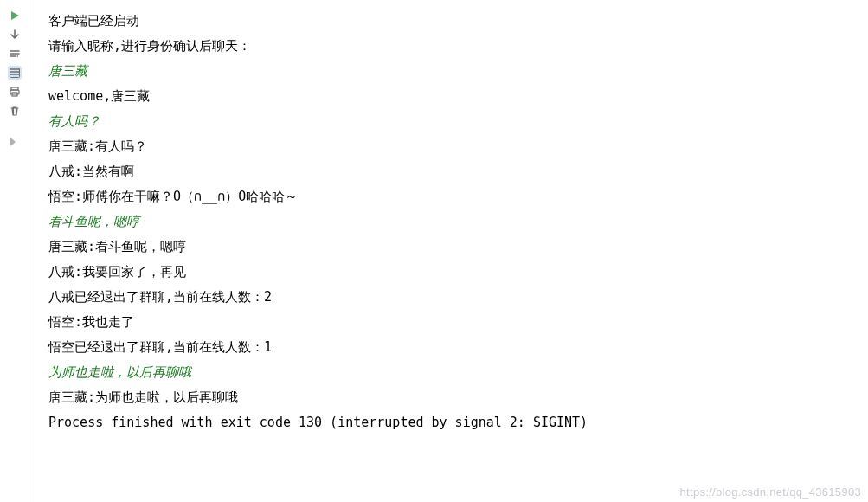  Describe the element at coordinates (450, 197) in the screenshot. I see `console-output-line: 悟空:师傅你在干嘛？O（∩__∩）O哈哈哈～` at that location.